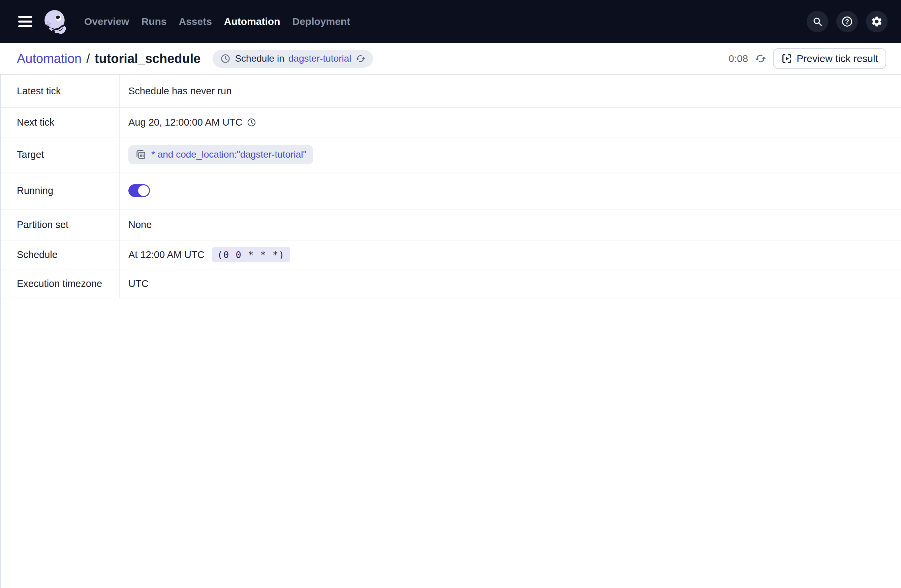 The image size is (901, 588). I want to click on toggle-knob, so click(143, 191).